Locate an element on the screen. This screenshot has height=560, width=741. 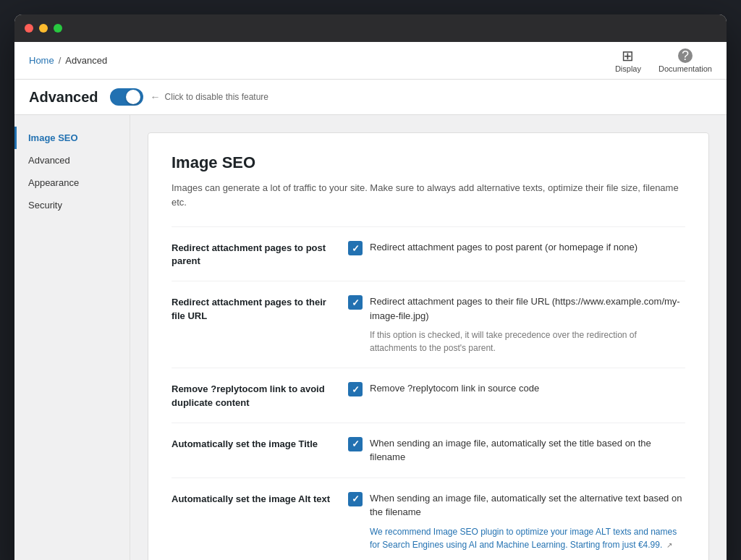
setting-control-replytocom: Remove ?replytocom link in source code is located at coordinates (517, 389).